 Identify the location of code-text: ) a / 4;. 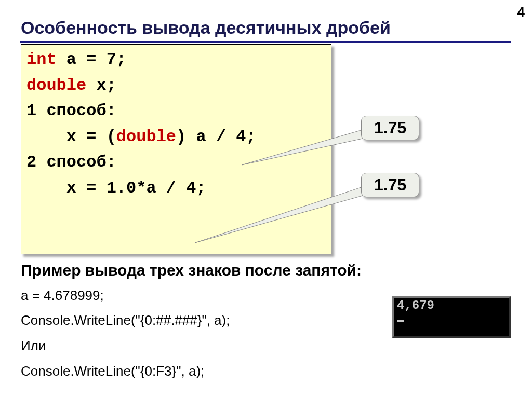
(216, 137).